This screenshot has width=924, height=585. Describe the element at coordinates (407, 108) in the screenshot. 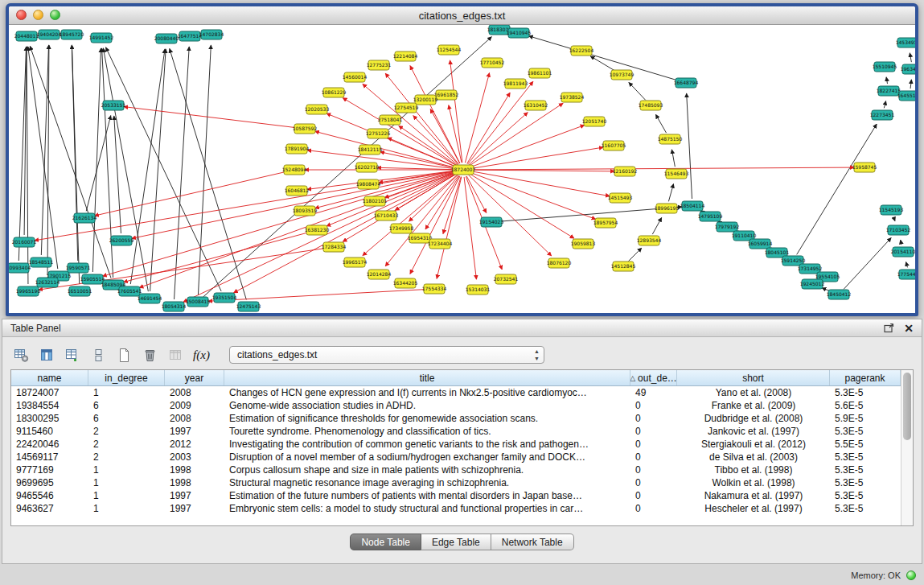

I see `graph-node: 12754519` at that location.